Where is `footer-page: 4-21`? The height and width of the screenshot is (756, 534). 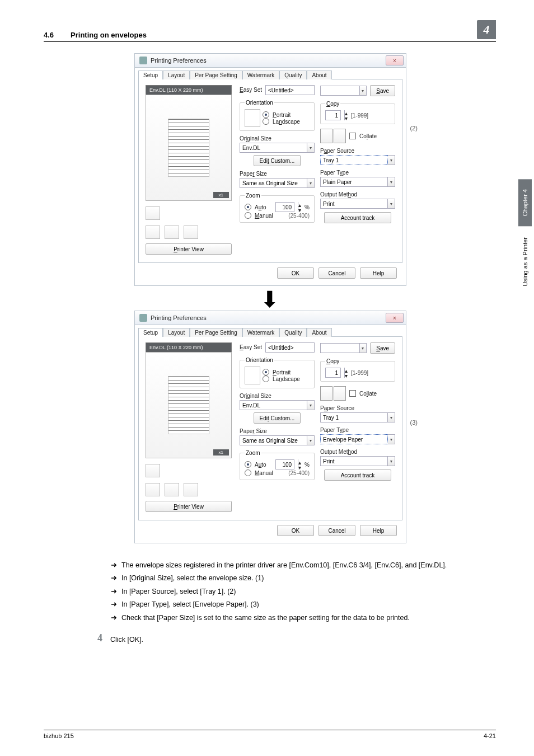
footer-page: 4-21 is located at coordinates (490, 736).